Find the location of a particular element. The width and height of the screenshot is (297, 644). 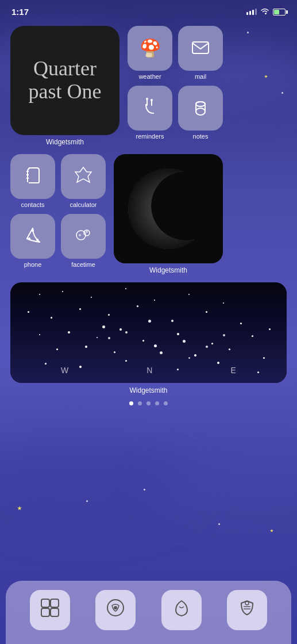

mail-app-label: mail is located at coordinates (200, 76).